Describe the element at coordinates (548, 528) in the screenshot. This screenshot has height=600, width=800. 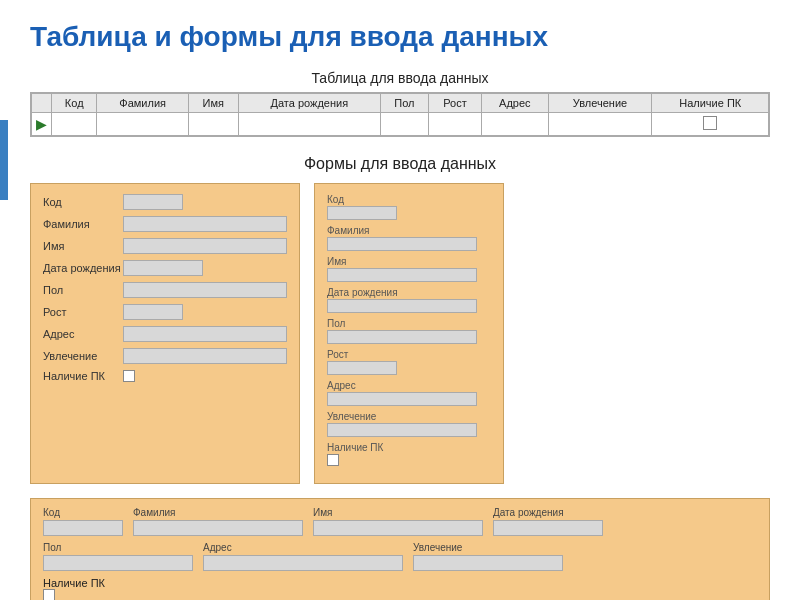
I see `wide-input-data` at that location.